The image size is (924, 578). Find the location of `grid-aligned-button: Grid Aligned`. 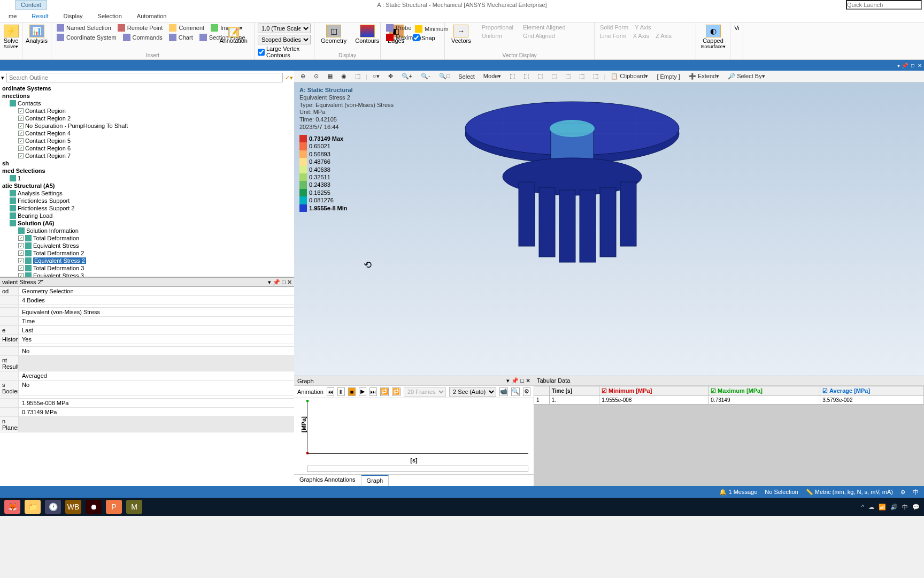

grid-aligned-button: Grid Aligned is located at coordinates (544, 36).